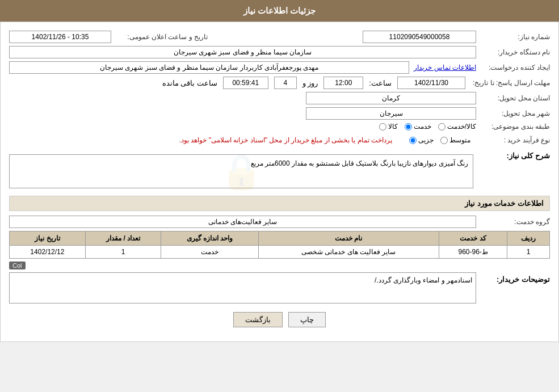 The height and width of the screenshot is (392, 559). What do you see at coordinates (279, 11) in the screenshot?
I see `page-header: جزئیات اطلاعات نیاز` at bounding box center [279, 11].